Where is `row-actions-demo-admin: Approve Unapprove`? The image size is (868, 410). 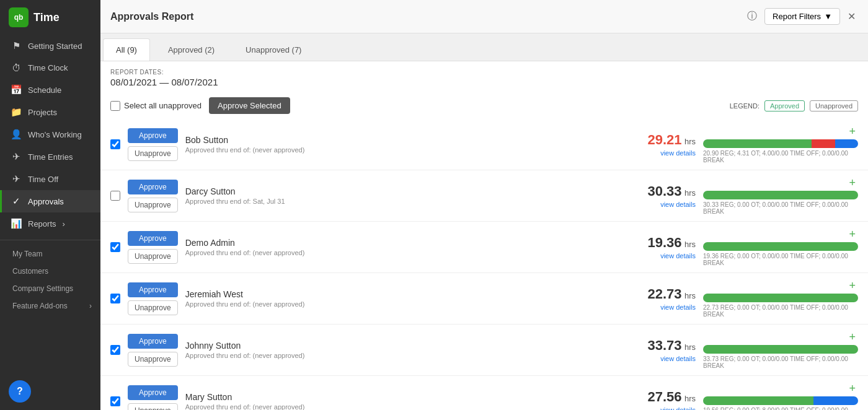
row-actions-demo-admin: Approve Unapprove is located at coordinates (153, 248).